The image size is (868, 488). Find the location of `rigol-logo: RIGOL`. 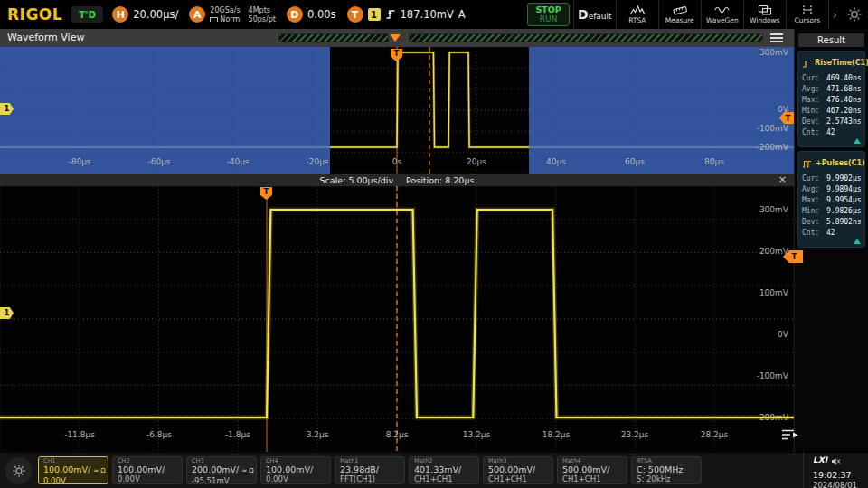

rigol-logo: RIGOL is located at coordinates (34, 14).